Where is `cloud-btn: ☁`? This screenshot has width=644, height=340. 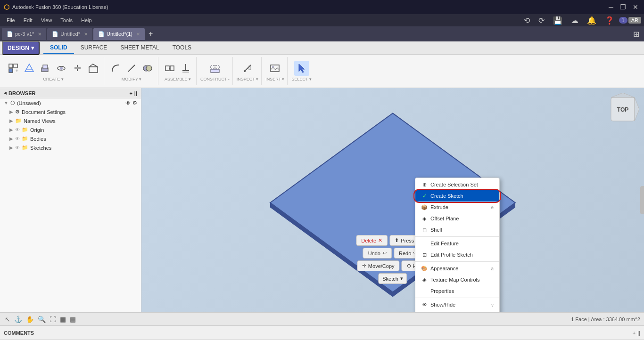 cloud-btn: ☁ is located at coordinates (575, 21).